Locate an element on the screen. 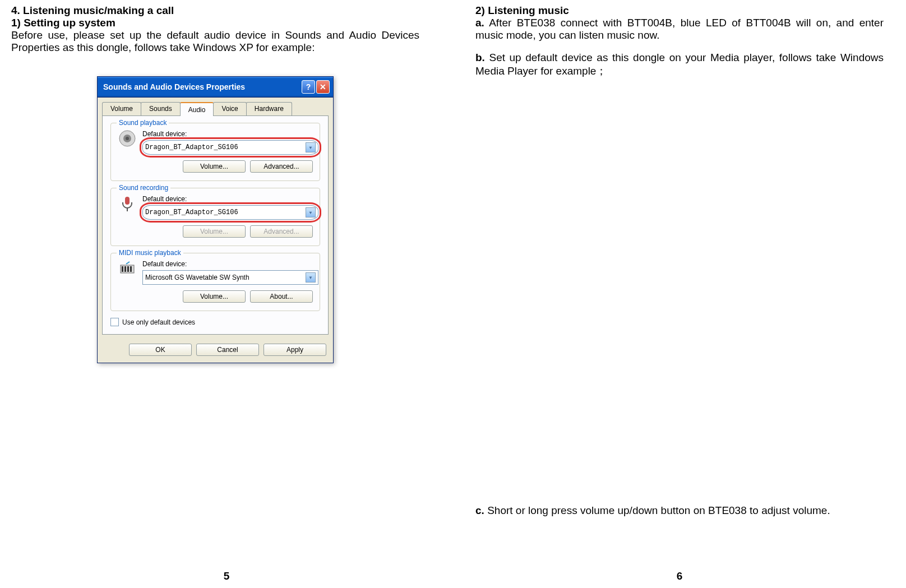 This screenshot has height=588, width=906. group-midi-playback: MIDI music playback Default device: Micr… is located at coordinates (215, 282).